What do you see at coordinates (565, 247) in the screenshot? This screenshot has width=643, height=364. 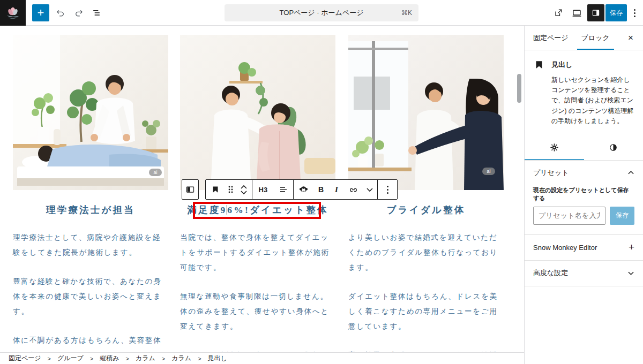 I see `snow-monkey-editor-title: Snow Monkey Editor` at bounding box center [565, 247].